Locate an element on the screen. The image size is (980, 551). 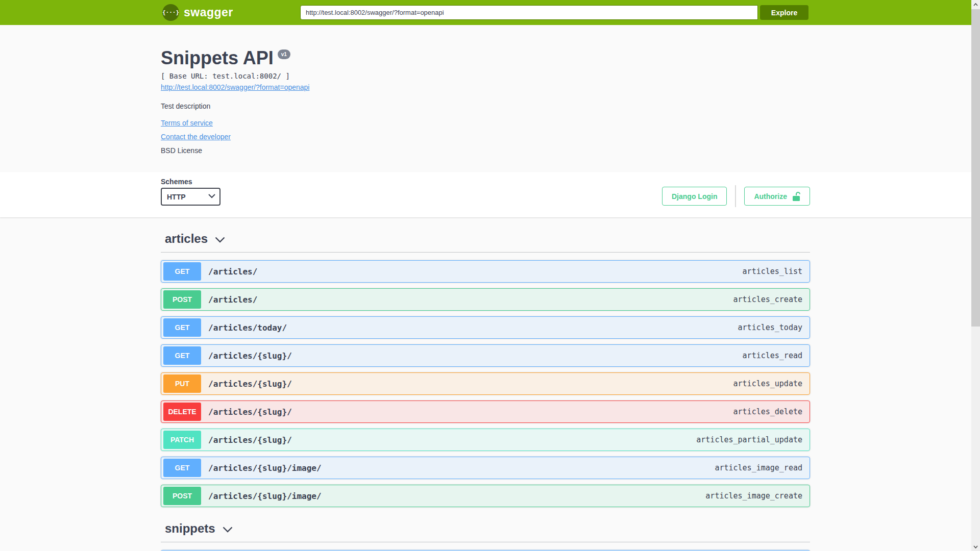
method-badge: DELETE is located at coordinates (182, 412).